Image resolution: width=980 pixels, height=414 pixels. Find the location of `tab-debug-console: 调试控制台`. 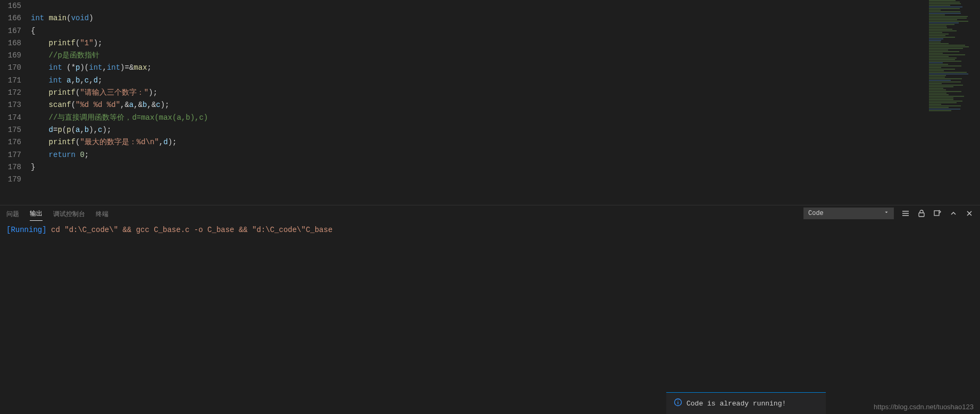

tab-debug-console: 调试控制台 is located at coordinates (69, 214).